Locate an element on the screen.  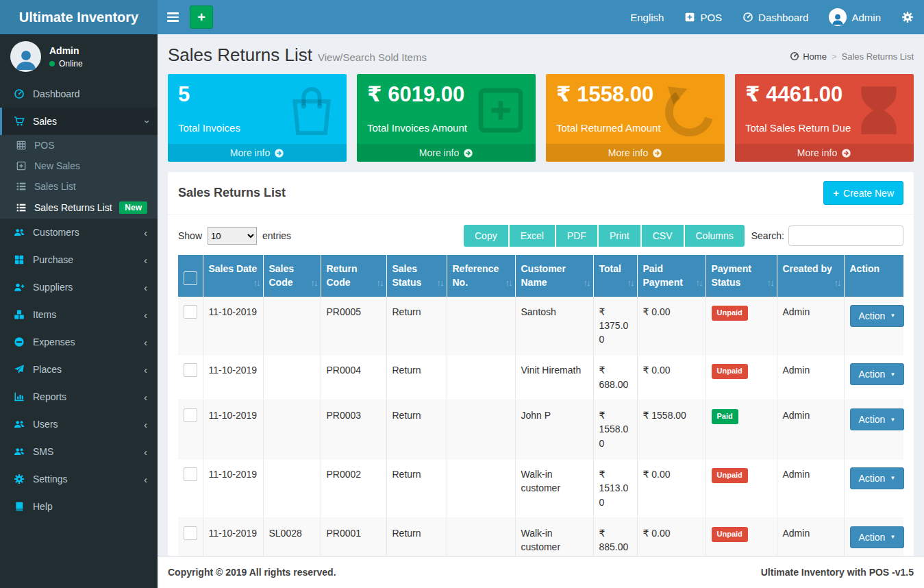
sidebar-item-dashboard: Dashboard is located at coordinates (79, 94).